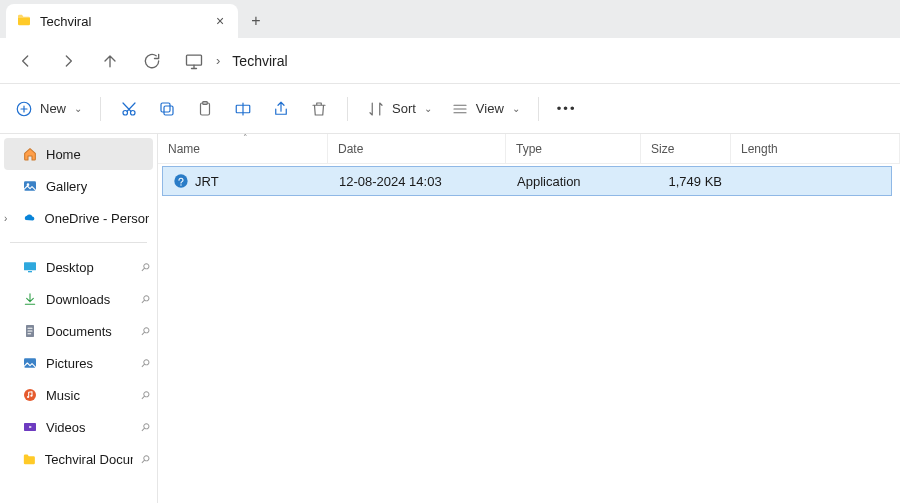 The width and height of the screenshot is (900, 503). Describe the element at coordinates (110, 61) in the screenshot. I see `up-button` at that location.